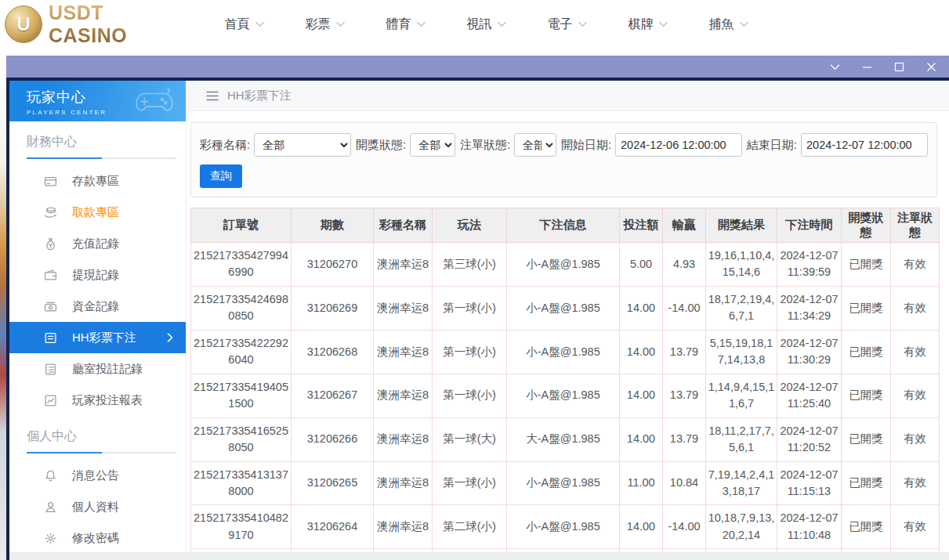  I want to click on sidebar-item: 存款專區, so click(97, 181).